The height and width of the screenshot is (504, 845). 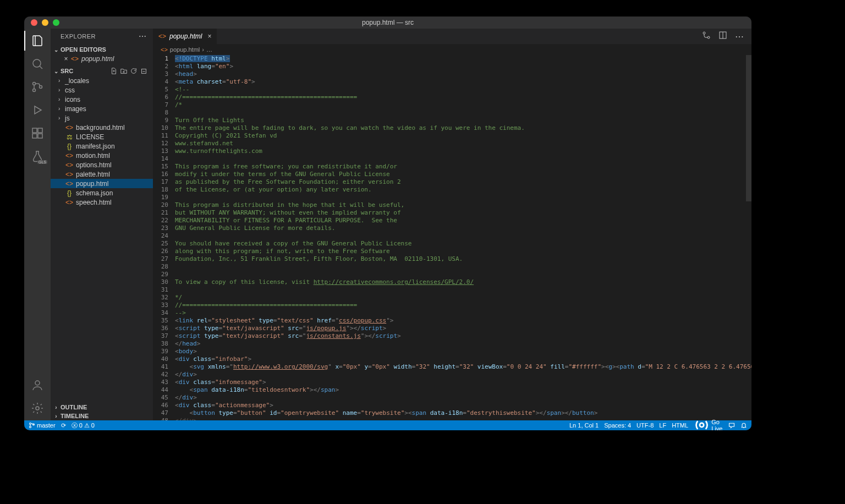 What do you see at coordinates (164, 238) in the screenshot?
I see `line-gutter: 1234567891011121314151617181920212223242…` at bounding box center [164, 238].